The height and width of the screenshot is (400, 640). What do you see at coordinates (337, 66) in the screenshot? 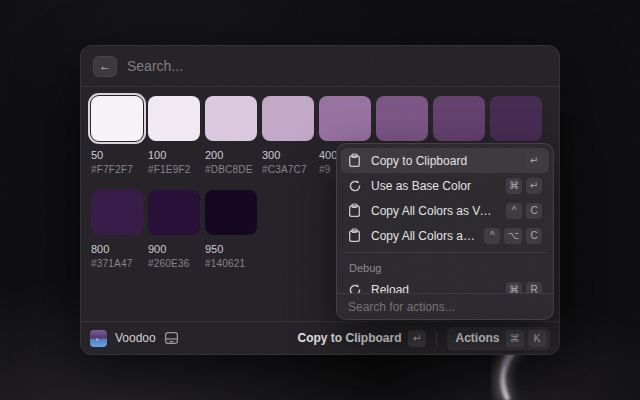
I see `search-input: Search...` at bounding box center [337, 66].